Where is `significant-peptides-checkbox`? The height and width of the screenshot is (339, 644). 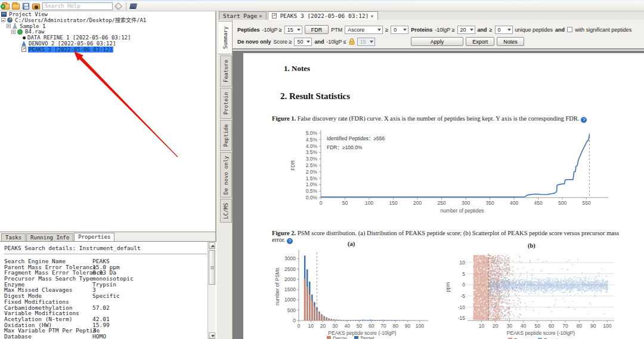 significant-peptides-checkbox is located at coordinates (570, 30).